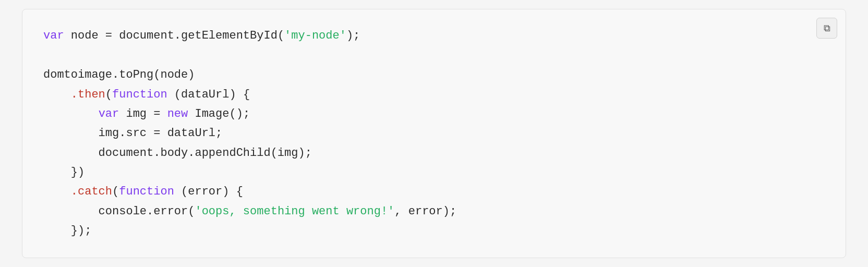  Describe the element at coordinates (434, 35) in the screenshot. I see `code-line: var node = document.getElementById('my-n…` at that location.